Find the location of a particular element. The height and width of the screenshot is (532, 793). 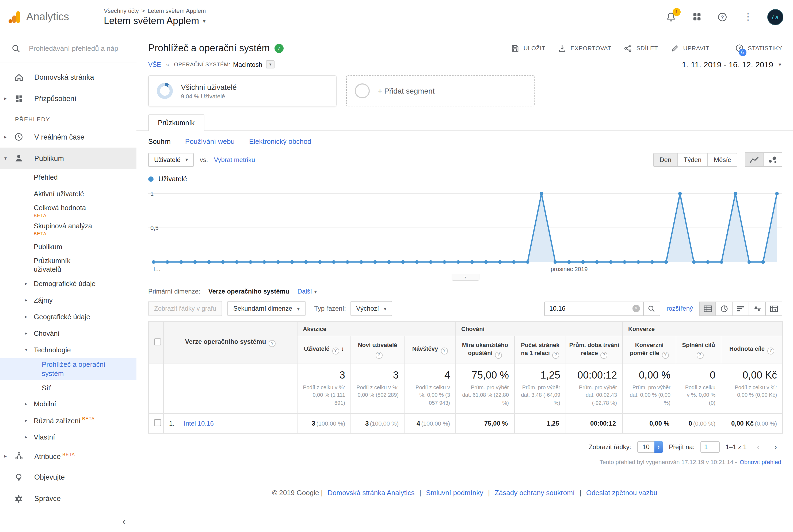

column-header-users: Uživatelé?↓ is located at coordinates (324, 350).